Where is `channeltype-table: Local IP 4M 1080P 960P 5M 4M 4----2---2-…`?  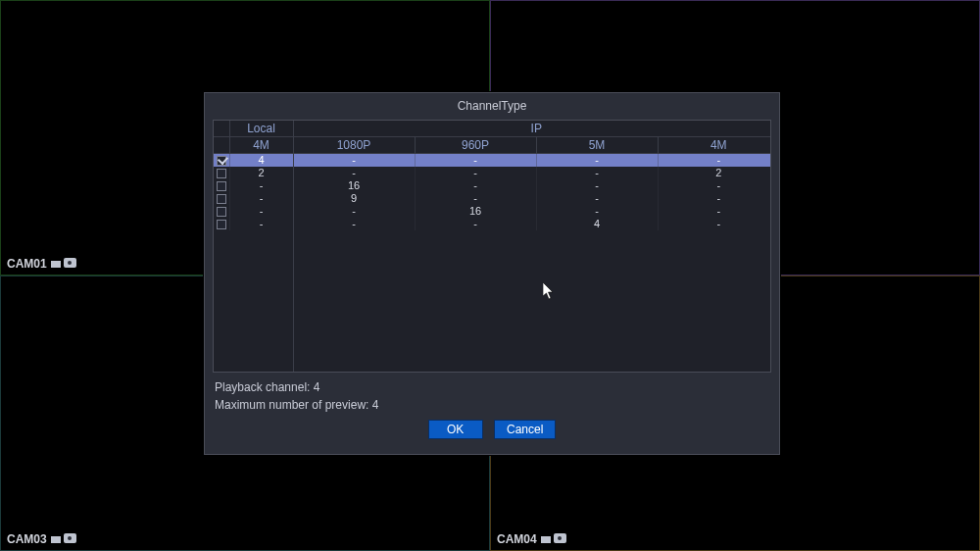 channeltype-table: Local IP 4M 1080P 960P 5M 4M 4----2---2-… is located at coordinates (492, 175).